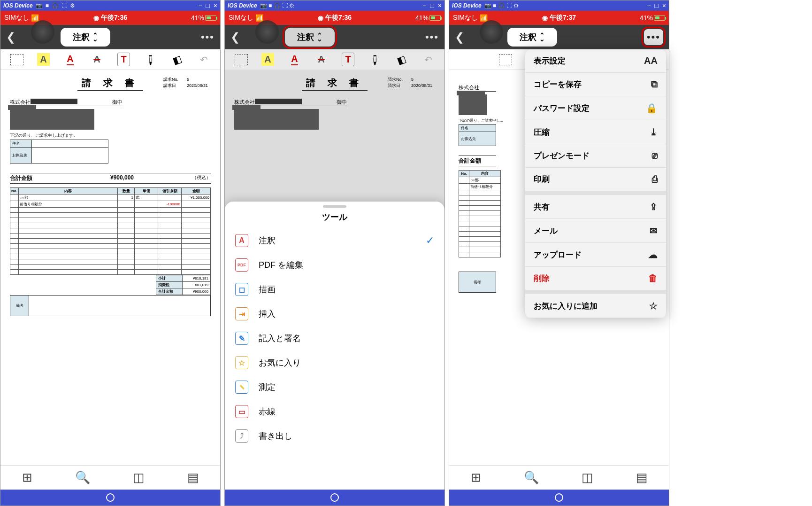 Image resolution: width=812 pixels, height=506 pixels. What do you see at coordinates (335, 265) in the screenshot?
I see `tools-sheet-item: PDFPDF を編集` at bounding box center [335, 265].